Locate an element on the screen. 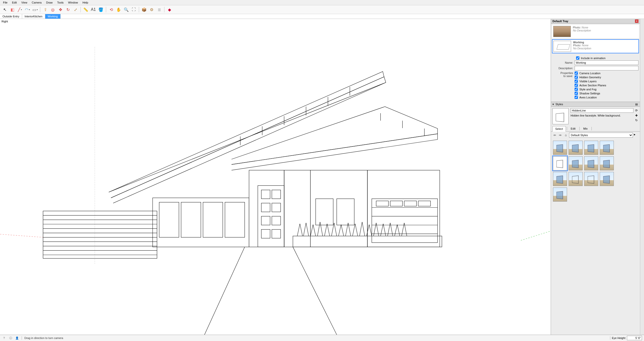 This screenshot has width=644, height=341. orbit-tool: ⟲ is located at coordinates (111, 10).